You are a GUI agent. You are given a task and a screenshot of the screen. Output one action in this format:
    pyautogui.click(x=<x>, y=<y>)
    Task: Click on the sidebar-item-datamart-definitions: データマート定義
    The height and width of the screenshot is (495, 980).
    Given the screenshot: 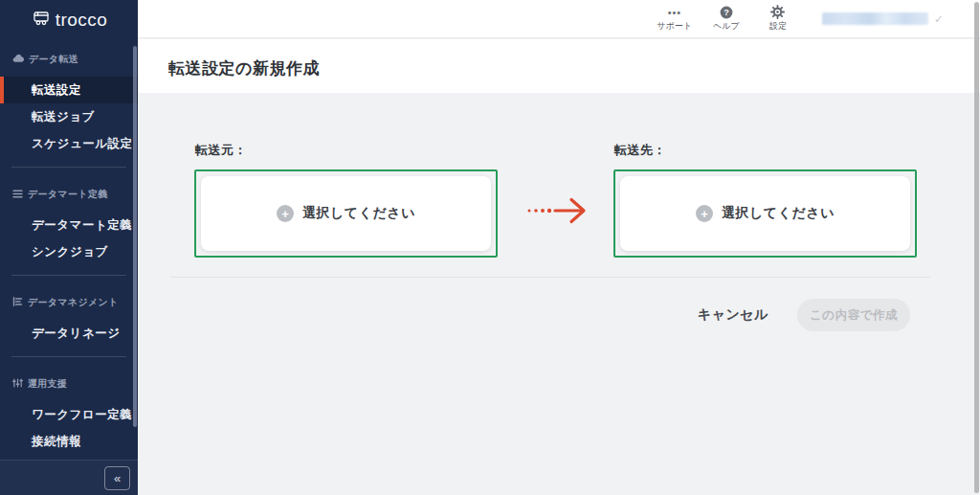 What is the action you would take?
    pyautogui.click(x=69, y=225)
    